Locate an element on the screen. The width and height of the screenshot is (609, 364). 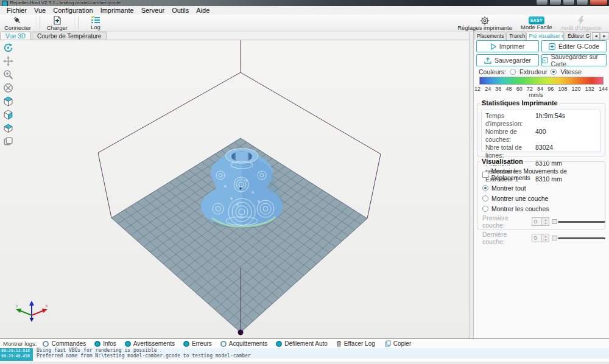
play-icon is located at coordinates (493, 46).